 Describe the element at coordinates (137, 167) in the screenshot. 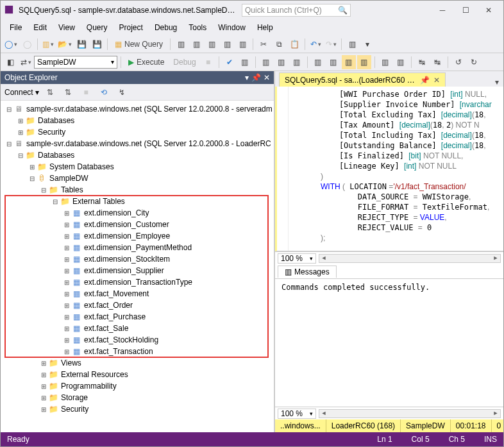

I see `folder-sysdb: ⊞📁System Databases` at that location.